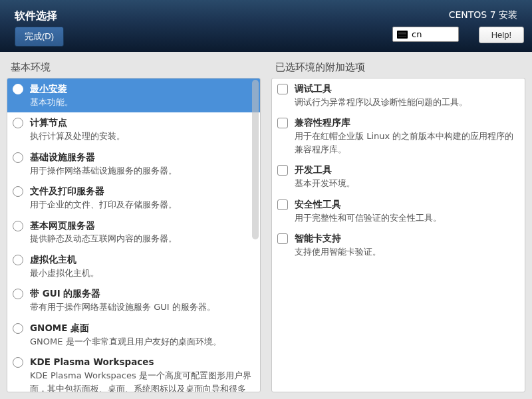  What do you see at coordinates (134, 164) in the screenshot?
I see `environment-option: 基础设施服务器用于操作网络基础设施服务的服务器。` at bounding box center [134, 164].